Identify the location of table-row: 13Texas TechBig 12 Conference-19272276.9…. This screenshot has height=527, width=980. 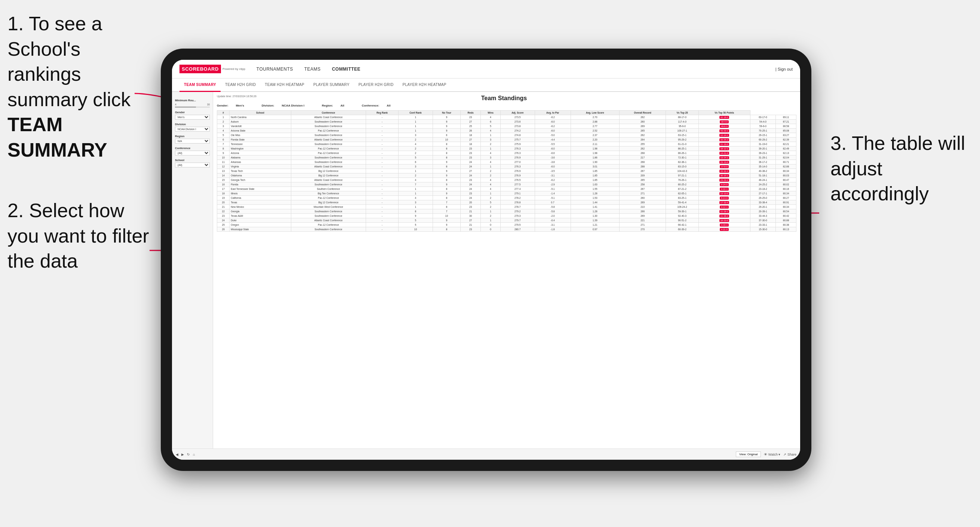
(507, 171).